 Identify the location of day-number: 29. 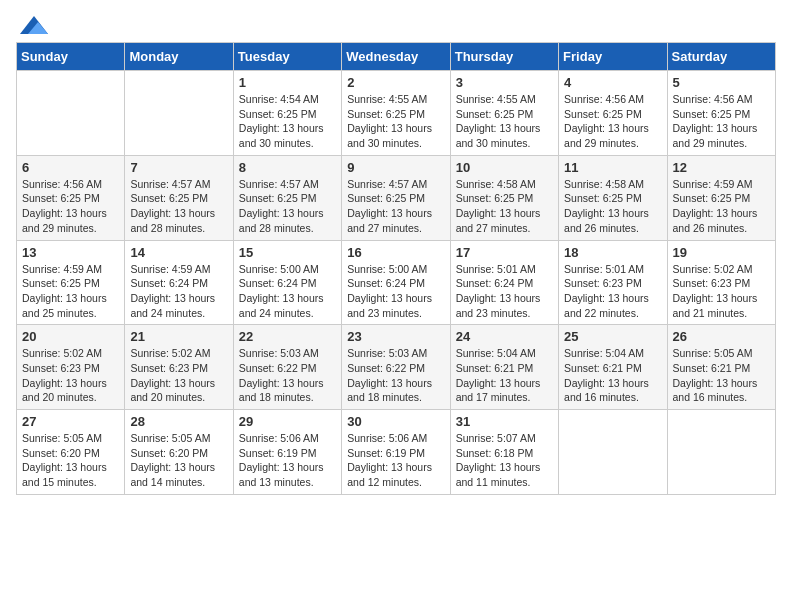
(288, 422).